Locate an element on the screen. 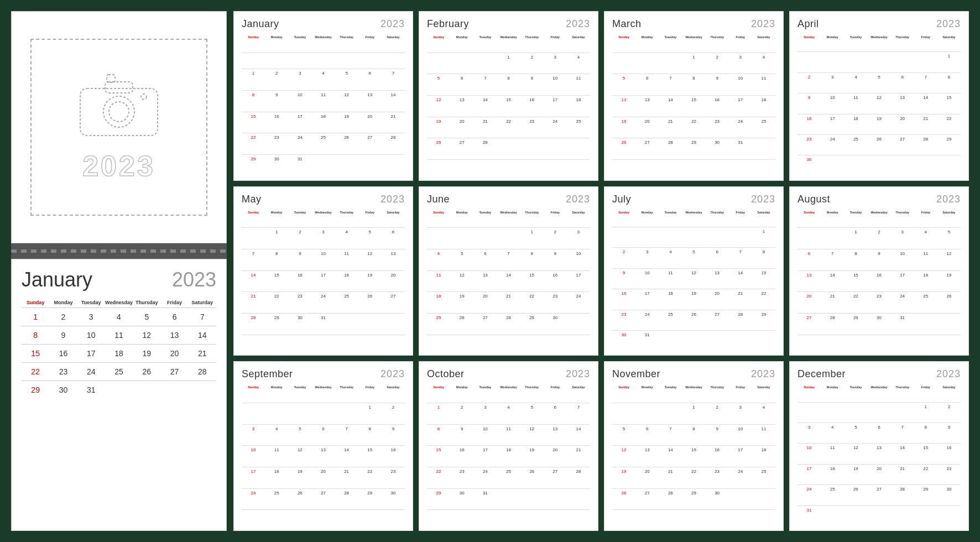 The width and height of the screenshot is (980, 542). day-cell: 1 is located at coordinates (856, 238).